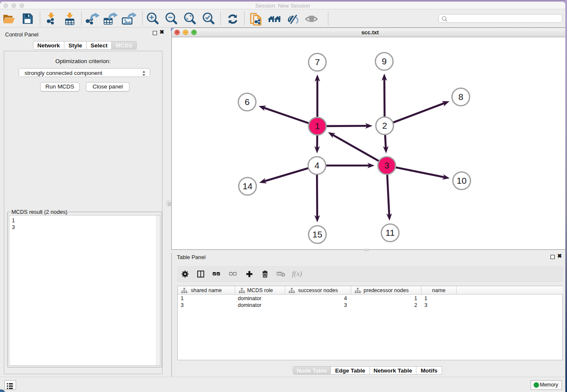 This screenshot has height=392, width=567. What do you see at coordinates (461, 97) in the screenshot?
I see `svg-text: 8` at bounding box center [461, 97].